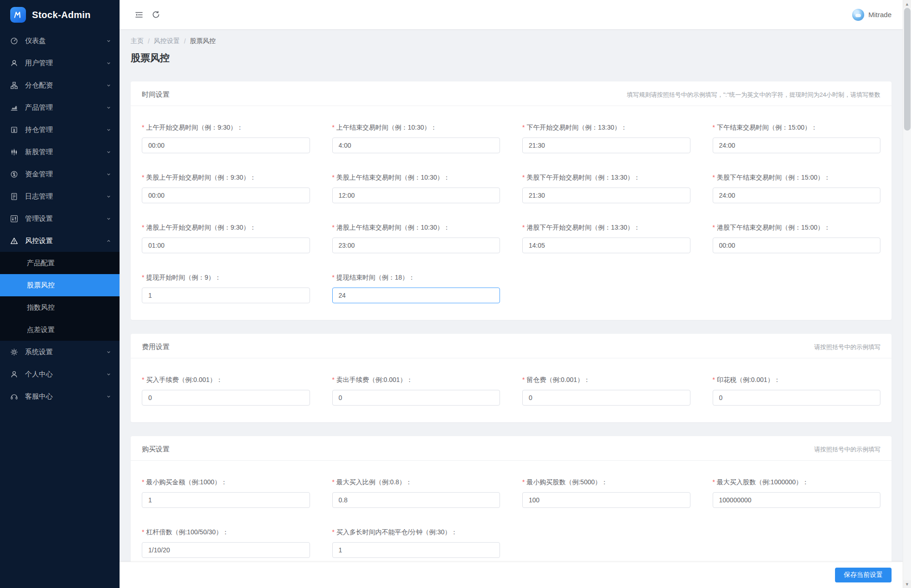 The width and height of the screenshot is (911, 588). Describe the element at coordinates (66, 219) in the screenshot. I see `sidebar-item-label: 管理设置` at that location.